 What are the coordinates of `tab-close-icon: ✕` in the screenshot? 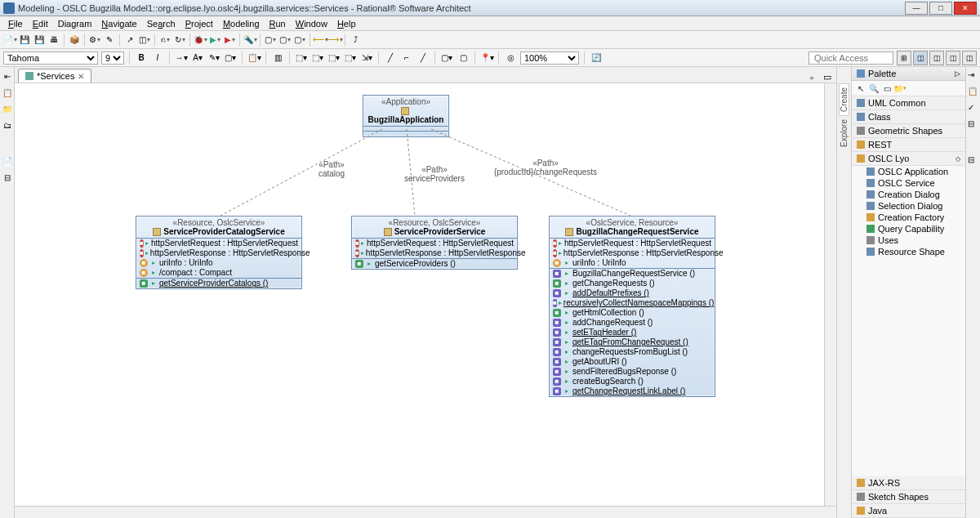 It's located at (81, 77).